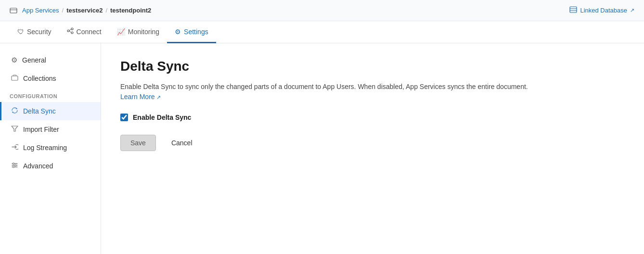  Describe the element at coordinates (50, 166) in the screenshot. I see `sidebar-item-advanced: Advanced` at that location.